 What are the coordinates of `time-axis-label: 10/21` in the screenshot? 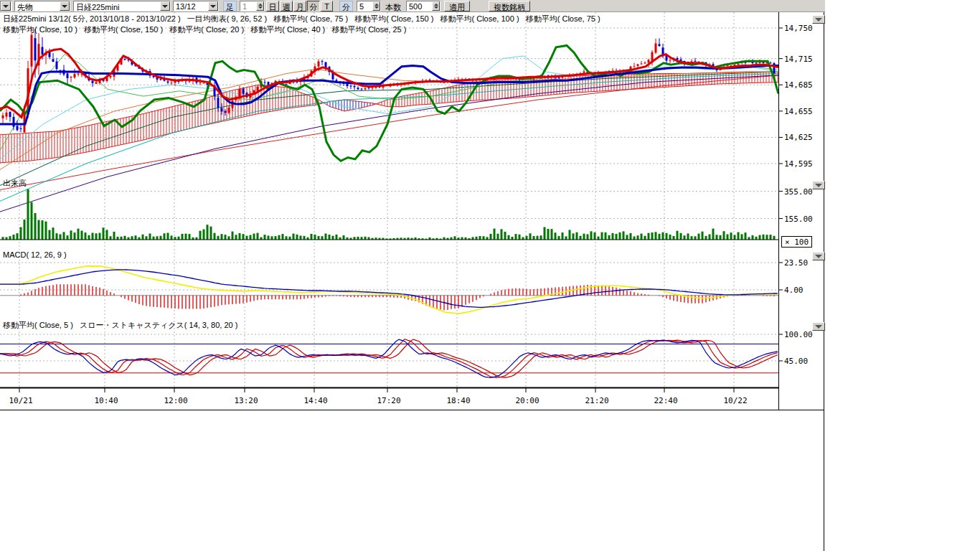 It's located at (21, 400).